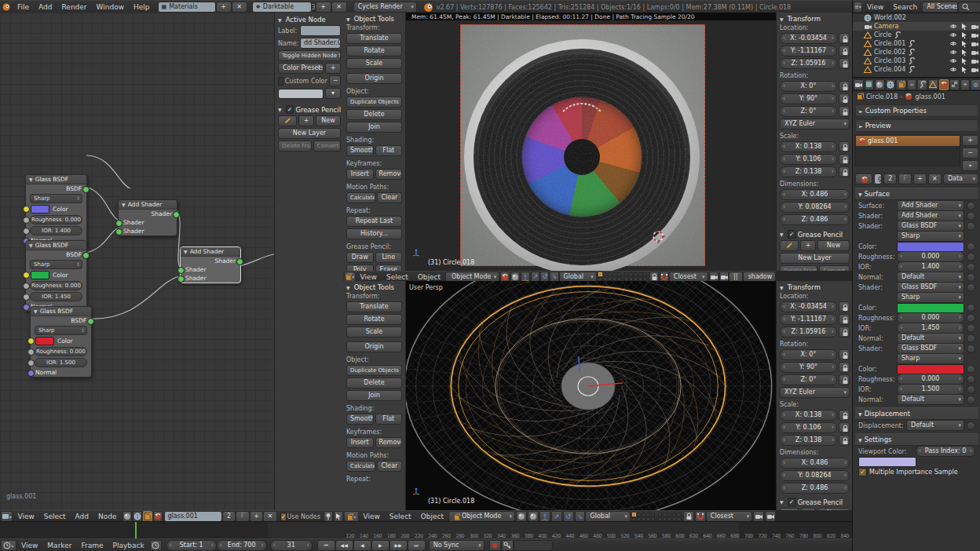 This screenshot has width=980, height=551. Describe the element at coordinates (916, 61) in the screenshot. I see `outliner-item-circle-003: Circle.003` at that location.